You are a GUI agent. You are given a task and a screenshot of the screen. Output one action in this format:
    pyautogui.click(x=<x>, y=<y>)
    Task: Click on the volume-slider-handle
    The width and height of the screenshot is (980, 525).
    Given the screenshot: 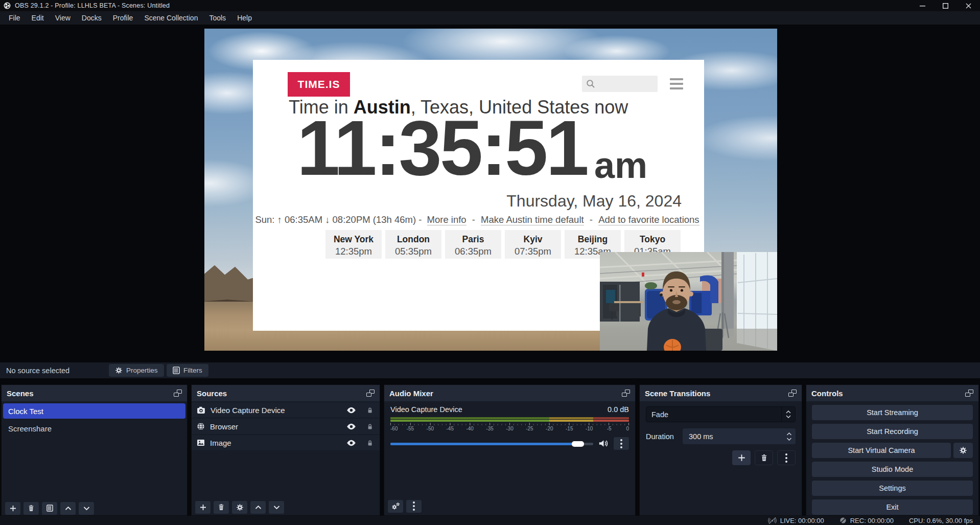 What is the action you would take?
    pyautogui.click(x=578, y=444)
    